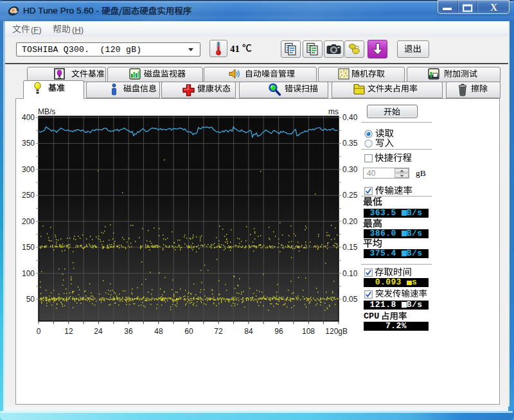 The height and width of the screenshot is (420, 514). I want to click on svg-text: ms, so click(333, 112).